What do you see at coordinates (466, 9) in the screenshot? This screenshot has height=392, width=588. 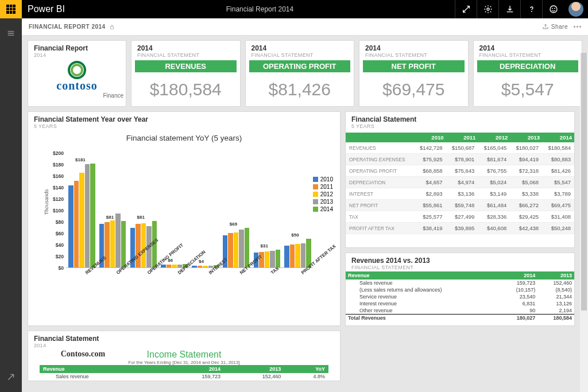 I see `expand-icon` at bounding box center [466, 9].